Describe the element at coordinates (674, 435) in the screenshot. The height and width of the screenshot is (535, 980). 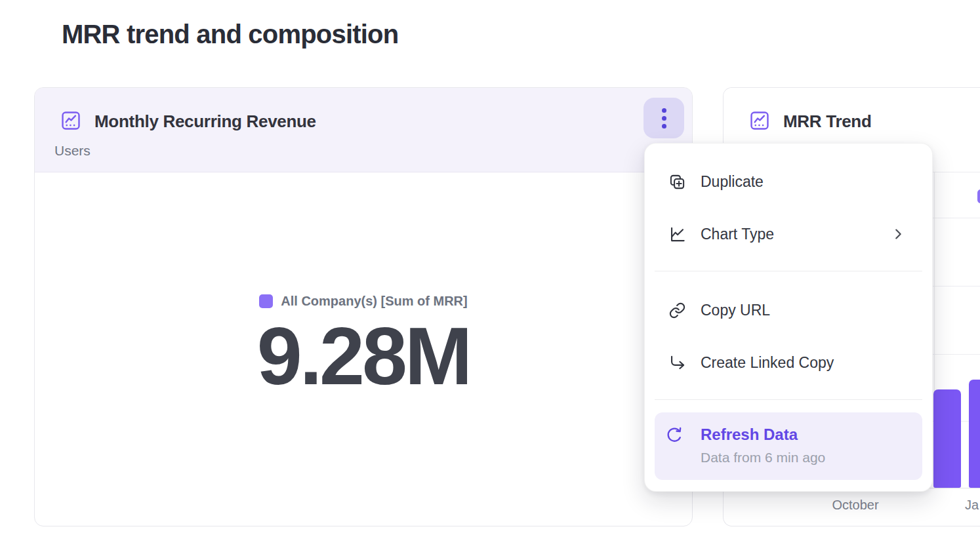
I see `refresh-icon` at that location.